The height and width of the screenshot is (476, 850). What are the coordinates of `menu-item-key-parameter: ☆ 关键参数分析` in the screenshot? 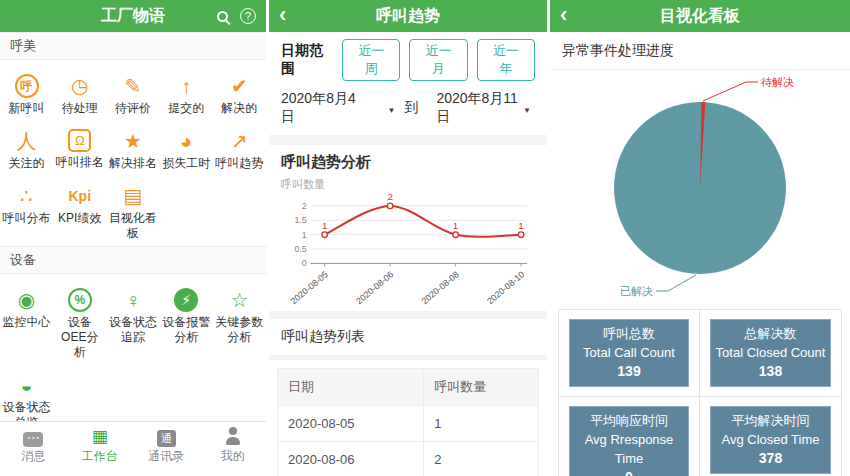 It's located at (240, 324).